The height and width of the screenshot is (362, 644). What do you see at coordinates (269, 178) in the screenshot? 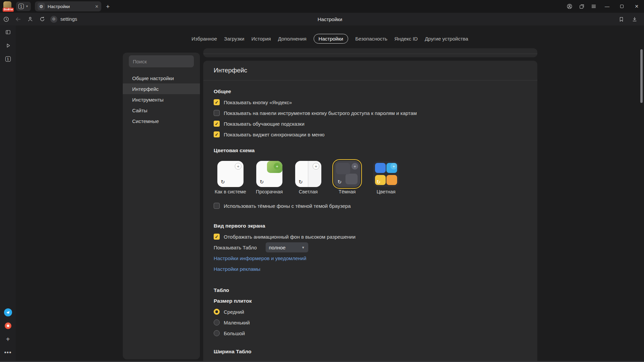
I see `theme-option-transparent: + ↻ Прозрачная` at bounding box center [269, 178].